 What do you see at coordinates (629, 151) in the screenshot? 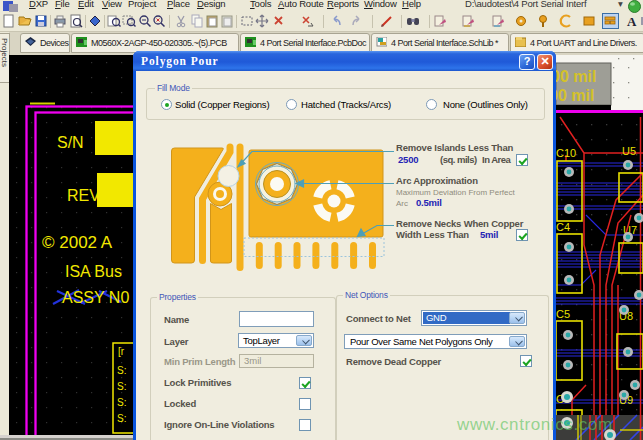
I see `svg-text: U5` at bounding box center [629, 151].